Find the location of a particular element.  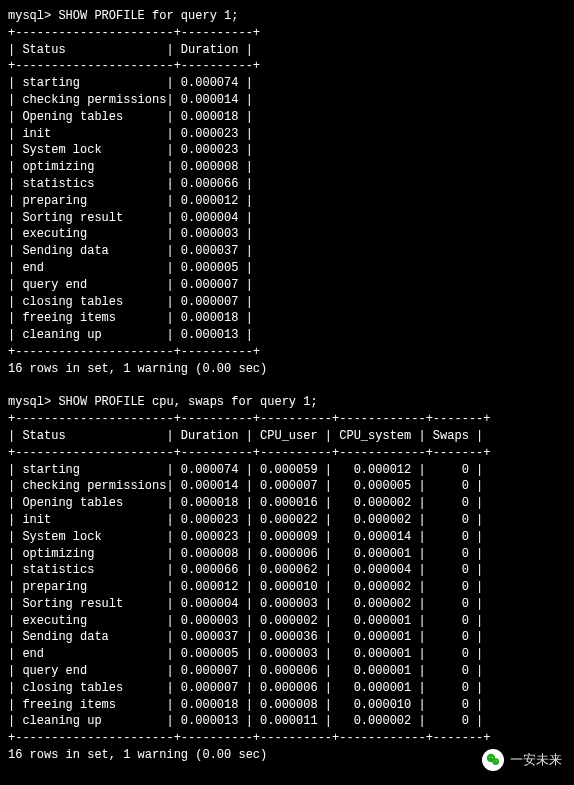

table-row: | Sorting result | 0.000004 | 0.000003 |… is located at coordinates (287, 604).